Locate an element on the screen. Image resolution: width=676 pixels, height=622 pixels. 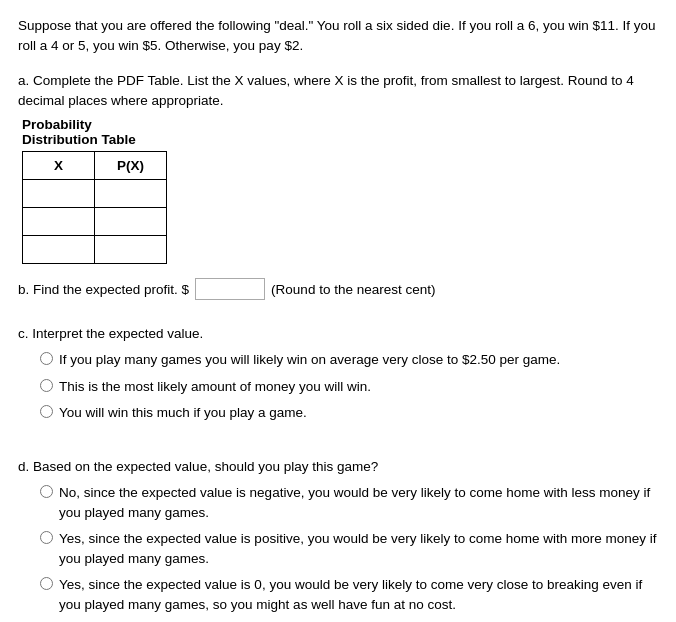
part-b-suffix: (Round to the nearest cent) is located at coordinates (353, 290).